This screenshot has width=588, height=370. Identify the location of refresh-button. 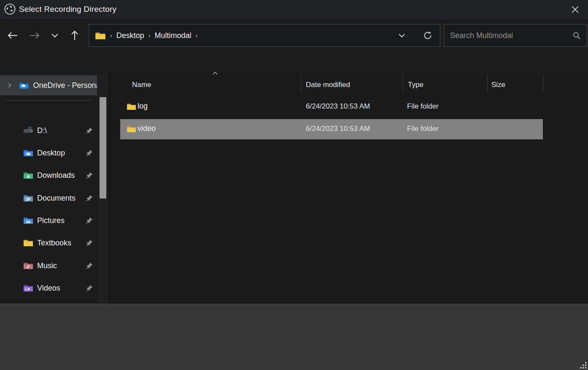
(428, 35).